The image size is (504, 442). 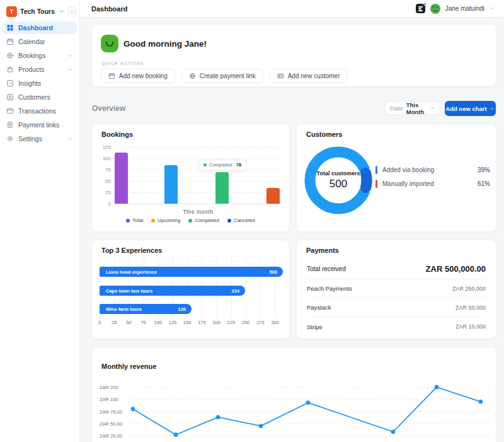 I want to click on x-axis-tick: 275, so click(x=261, y=323).